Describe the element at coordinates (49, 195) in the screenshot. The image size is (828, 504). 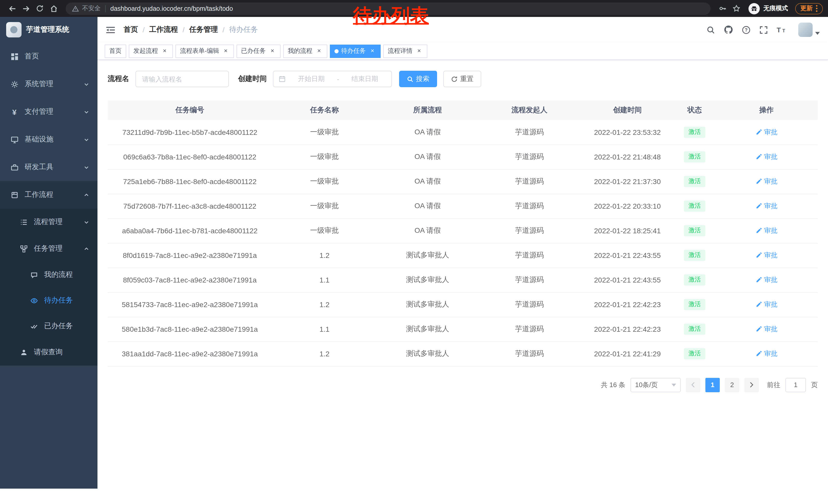
I see `sidebar-item-workflow: 工作流程` at that location.